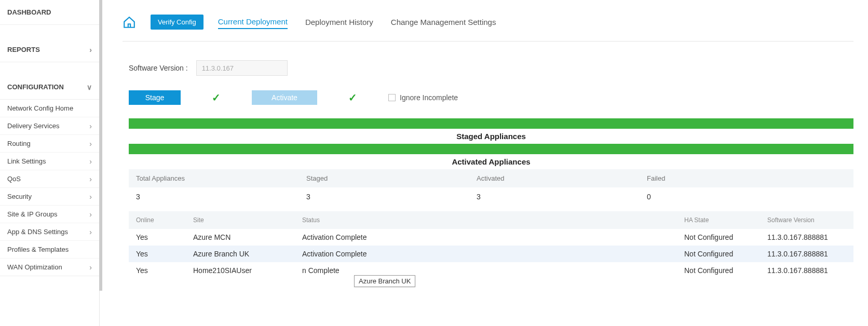 The width and height of the screenshot is (868, 326). I want to click on summary-header: Failed, so click(747, 179).